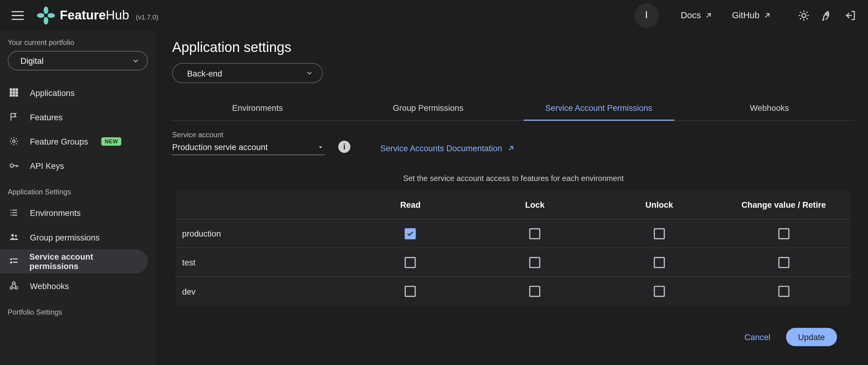 This screenshot has width=868, height=365. I want to click on tab-group-permissions: Group Permissions, so click(428, 108).